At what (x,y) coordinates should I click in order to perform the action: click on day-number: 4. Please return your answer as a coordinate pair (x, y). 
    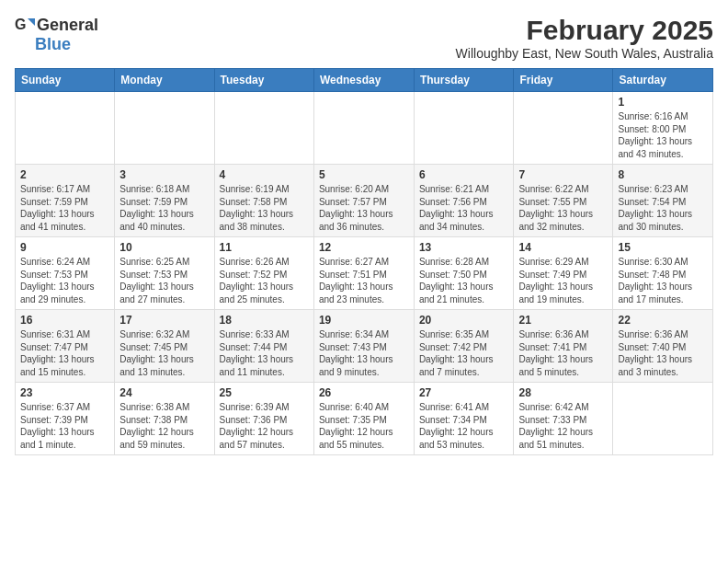
    Looking at the image, I should click on (265, 175).